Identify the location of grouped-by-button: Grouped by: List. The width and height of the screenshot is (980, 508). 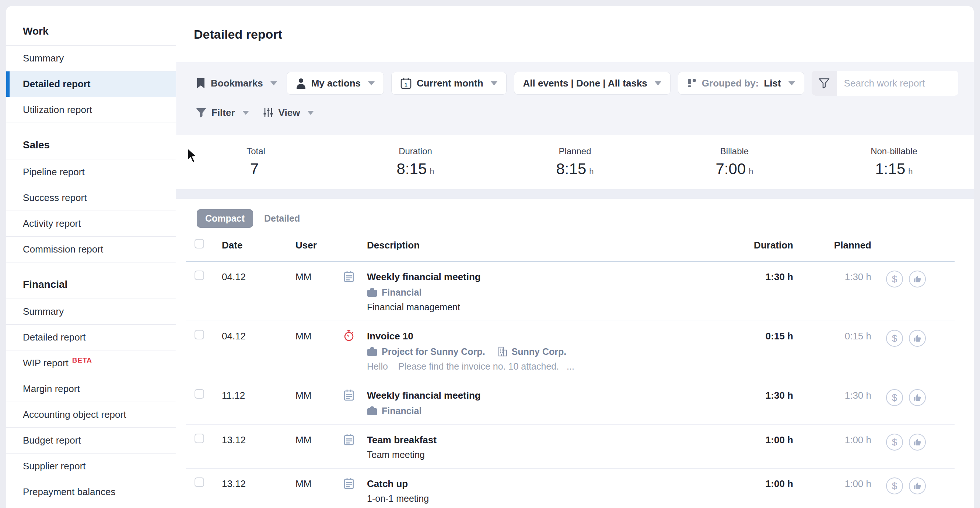
(741, 83).